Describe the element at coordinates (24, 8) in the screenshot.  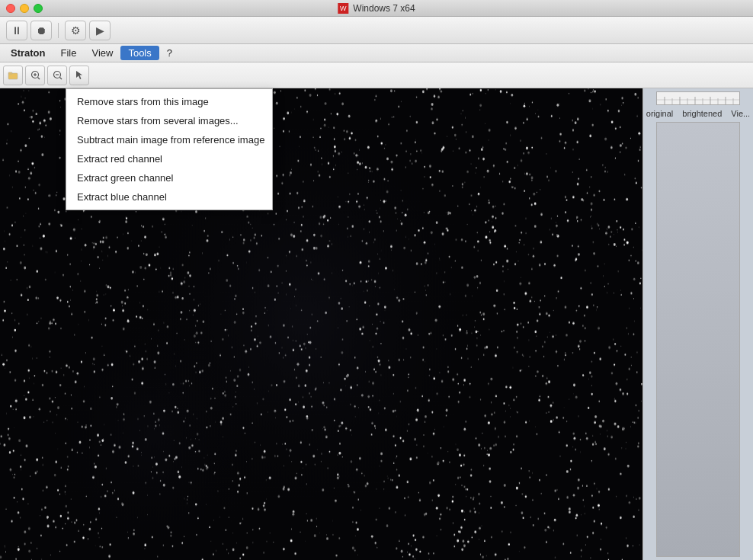
I see `traffic-lights` at that location.